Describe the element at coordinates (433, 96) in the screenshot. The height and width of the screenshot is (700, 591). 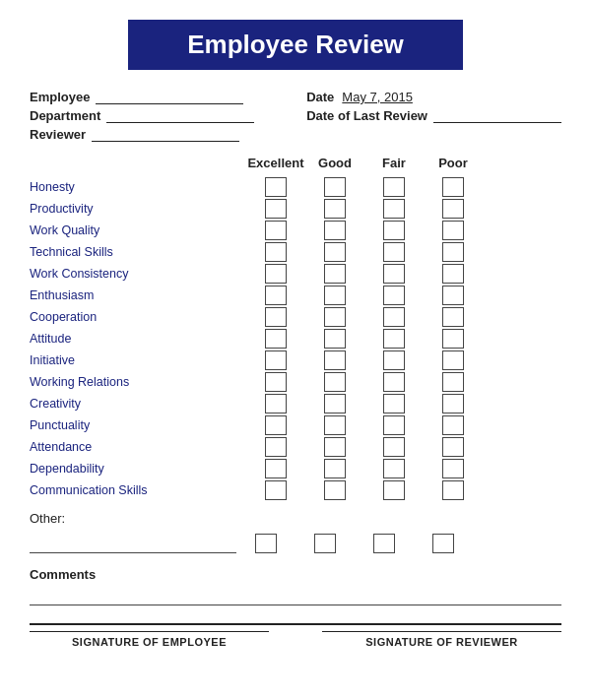
I see `date-row: Date May 7, 2015` at that location.